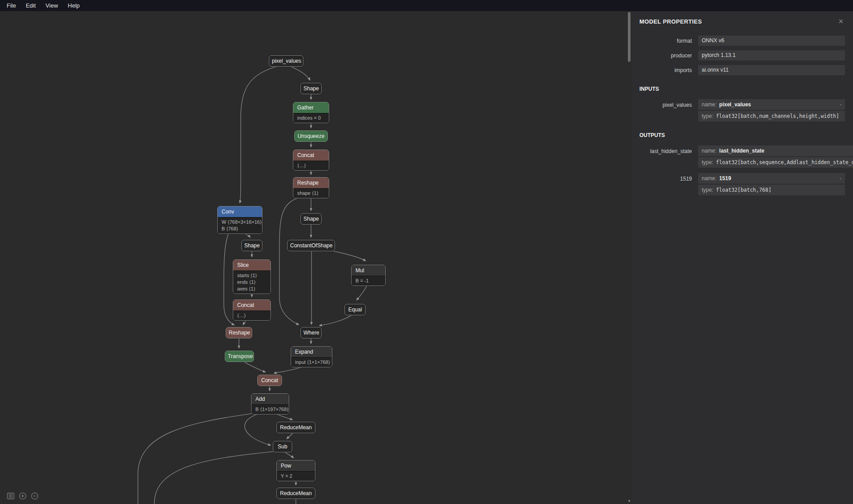  I want to click on node-label: pixel_values, so click(286, 61).